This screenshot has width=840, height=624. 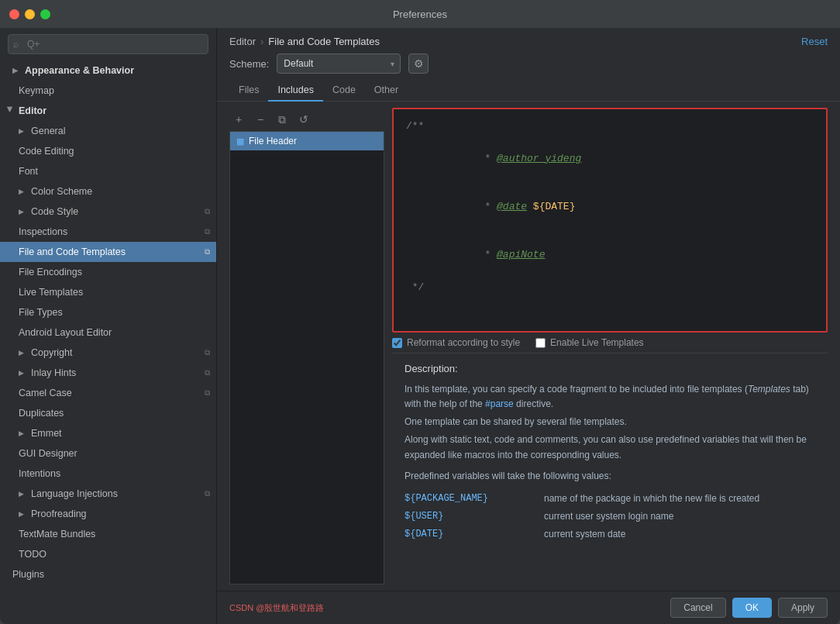 What do you see at coordinates (260, 119) in the screenshot?
I see `remove-template-button: −` at bounding box center [260, 119].